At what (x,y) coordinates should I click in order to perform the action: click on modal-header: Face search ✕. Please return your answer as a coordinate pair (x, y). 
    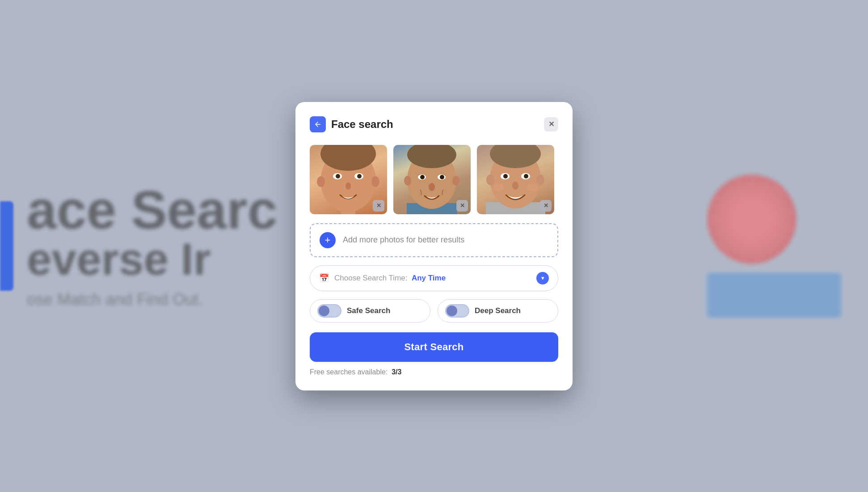
    Looking at the image, I should click on (434, 124).